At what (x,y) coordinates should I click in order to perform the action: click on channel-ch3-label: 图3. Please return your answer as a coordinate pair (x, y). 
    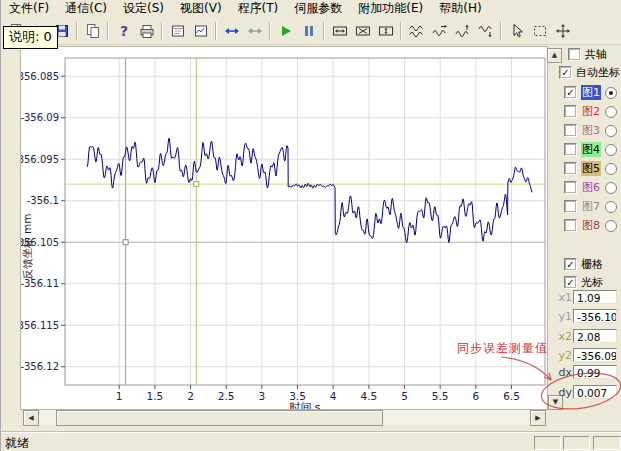
    Looking at the image, I should click on (591, 130).